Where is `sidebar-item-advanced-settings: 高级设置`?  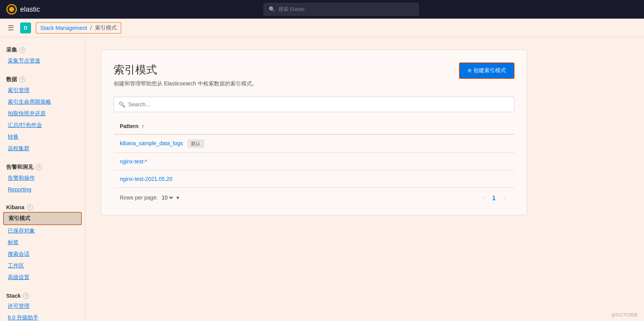
sidebar-item-advanced-settings: 高级设置 is located at coordinates (43, 278).